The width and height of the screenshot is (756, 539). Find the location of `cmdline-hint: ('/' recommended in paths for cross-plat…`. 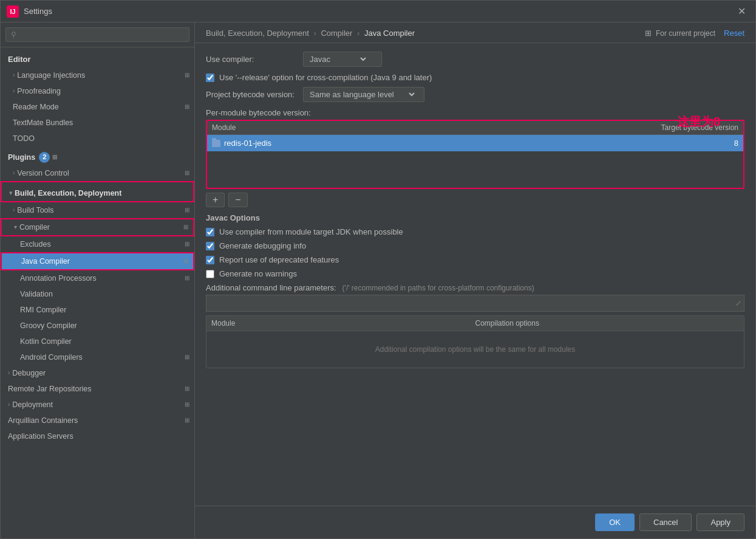

cmdline-hint: ('/' recommended in paths for cross-plat… is located at coordinates (438, 288).